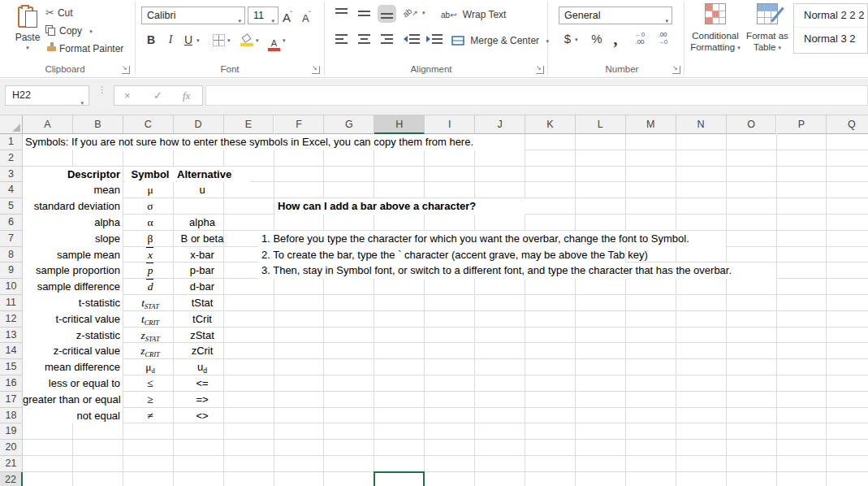  What do you see at coordinates (202, 384) in the screenshot?
I see `cell-alternative-row16: <=` at bounding box center [202, 384].